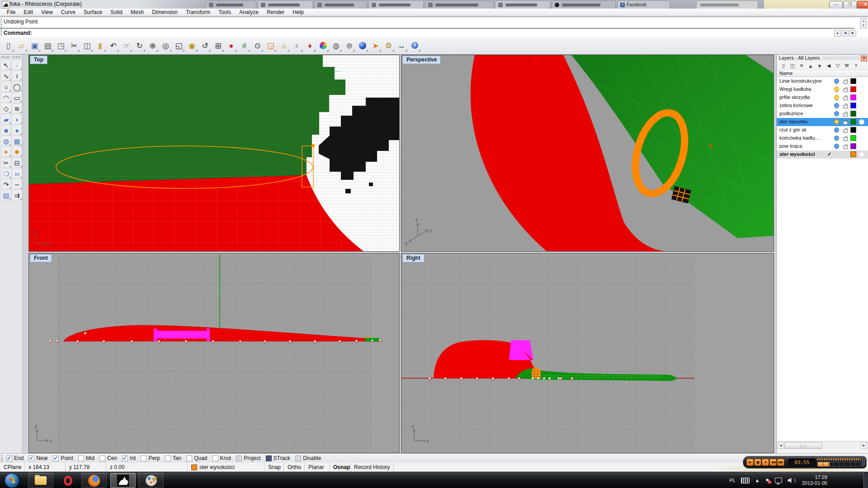  Describe the element at coordinates (68, 481) in the screenshot. I see `opera-taskbar-icon` at that location.